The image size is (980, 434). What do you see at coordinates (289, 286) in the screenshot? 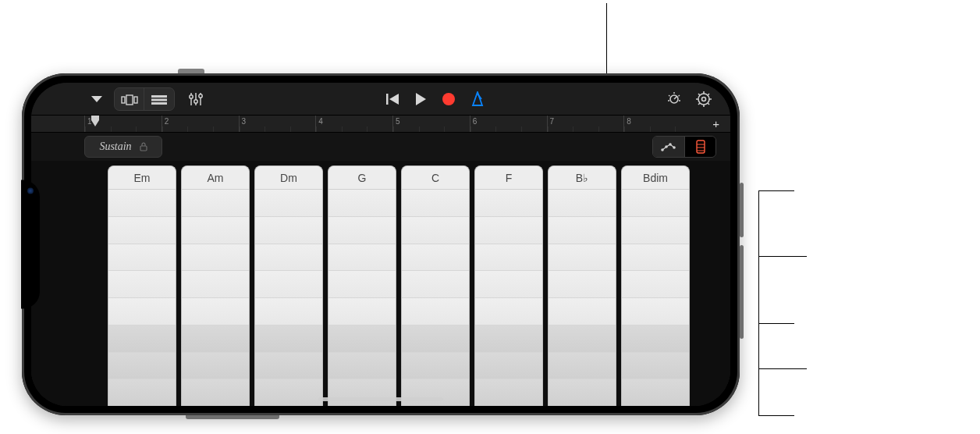
I see `chord-strip: Dm` at bounding box center [289, 286].